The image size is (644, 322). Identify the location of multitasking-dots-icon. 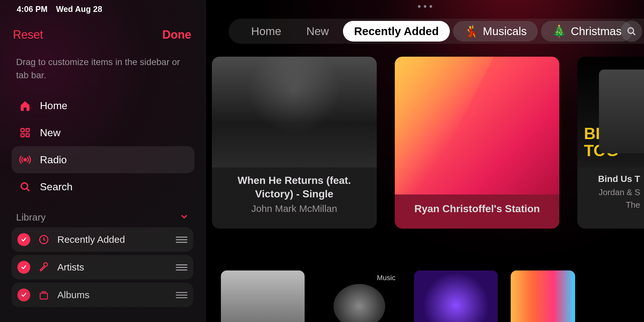
(425, 6).